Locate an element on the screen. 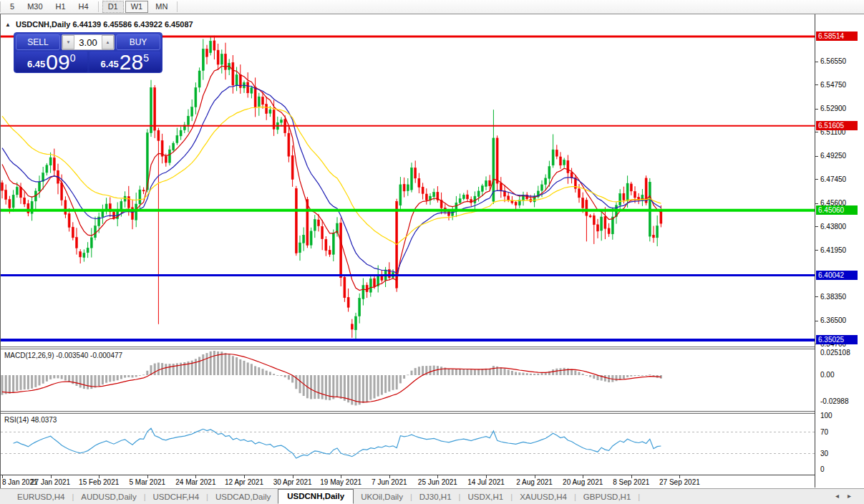 This screenshot has width=864, height=504. volume-decrease-button: ▼ is located at coordinates (69, 42).